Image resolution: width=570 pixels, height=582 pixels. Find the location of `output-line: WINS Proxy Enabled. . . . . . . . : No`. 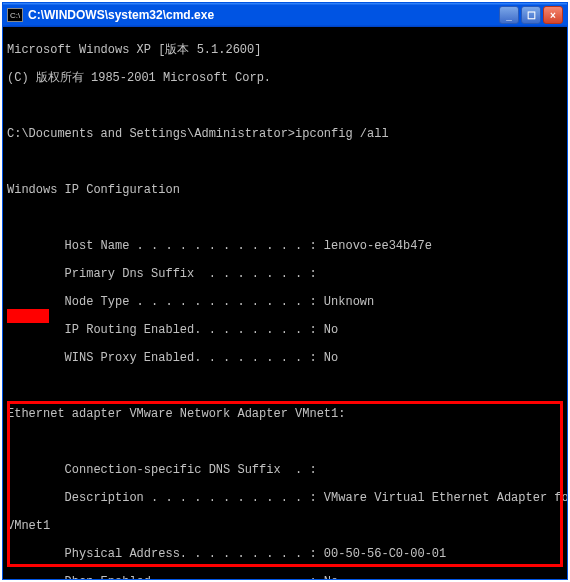

output-line: WINS Proxy Enabled. . . . . . . . : No is located at coordinates (285, 358).